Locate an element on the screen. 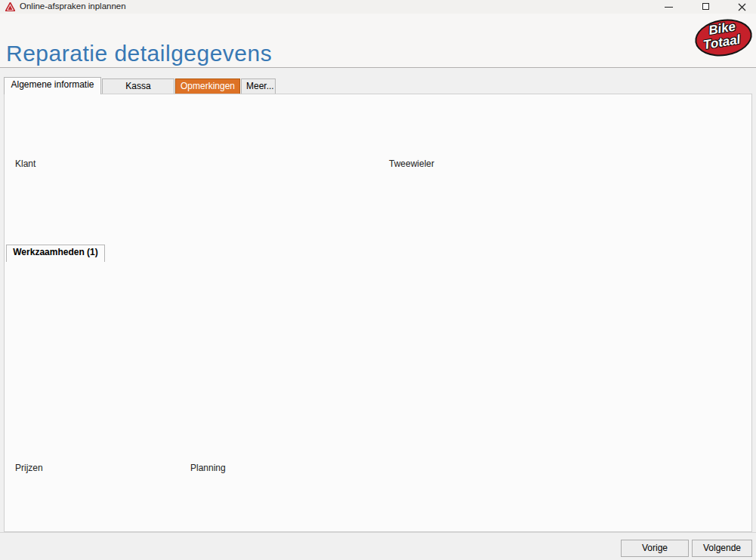 Image resolution: width=756 pixels, height=560 pixels. minimize-button is located at coordinates (670, 7).